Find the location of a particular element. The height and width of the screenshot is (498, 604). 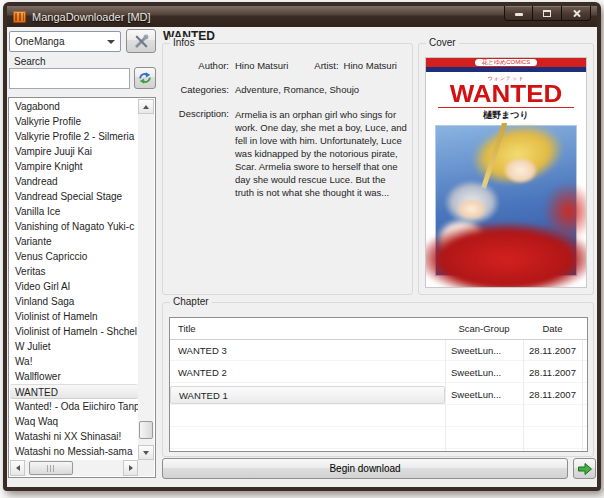

list-item: Video Girl AI is located at coordinates (74, 286).